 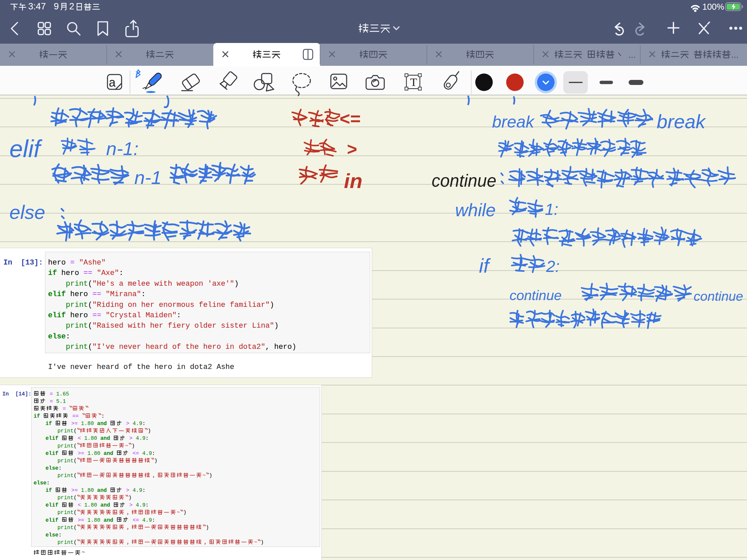 What do you see at coordinates (179, 347) in the screenshot?
I see `svg-text:"I've never heard of the hero: "I've never heard of the hero in dota2"` at bounding box center [179, 347].